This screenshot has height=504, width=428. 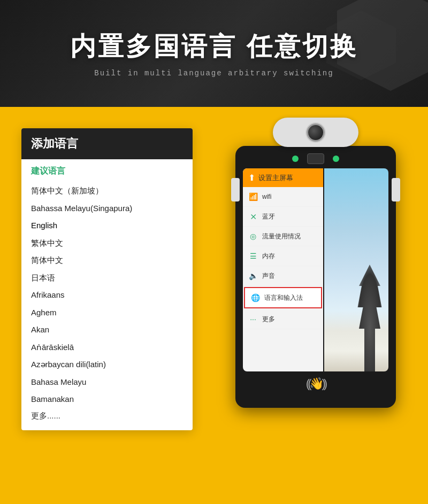 I want to click on settings-label-more: 更多, so click(x=269, y=320).